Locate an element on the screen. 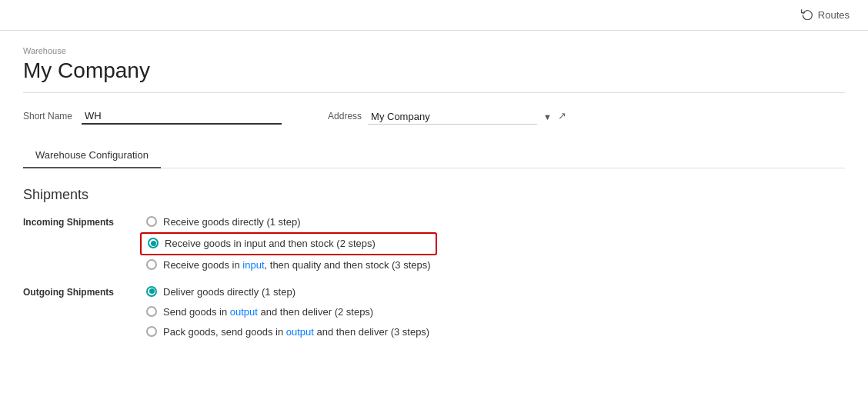 The width and height of the screenshot is (868, 403). tab-warehouse-configuration: Warehouse Configuration is located at coordinates (92, 155).